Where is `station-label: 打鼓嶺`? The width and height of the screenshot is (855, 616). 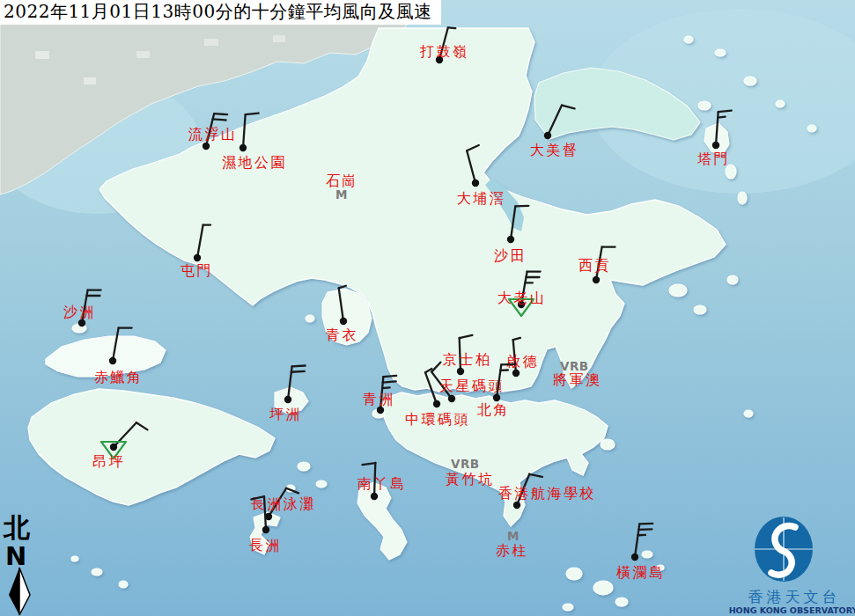 station-label: 打鼓嶺 is located at coordinates (444, 51).